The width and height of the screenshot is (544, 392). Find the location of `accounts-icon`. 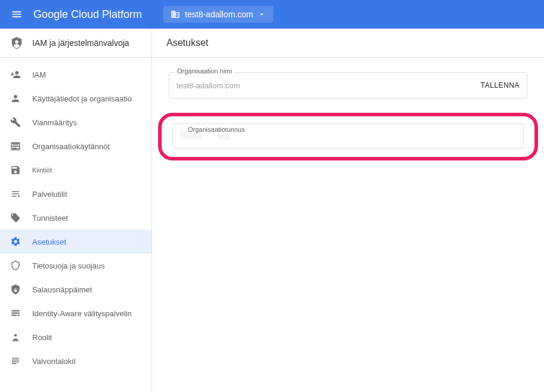

accounts-icon is located at coordinates (16, 194).